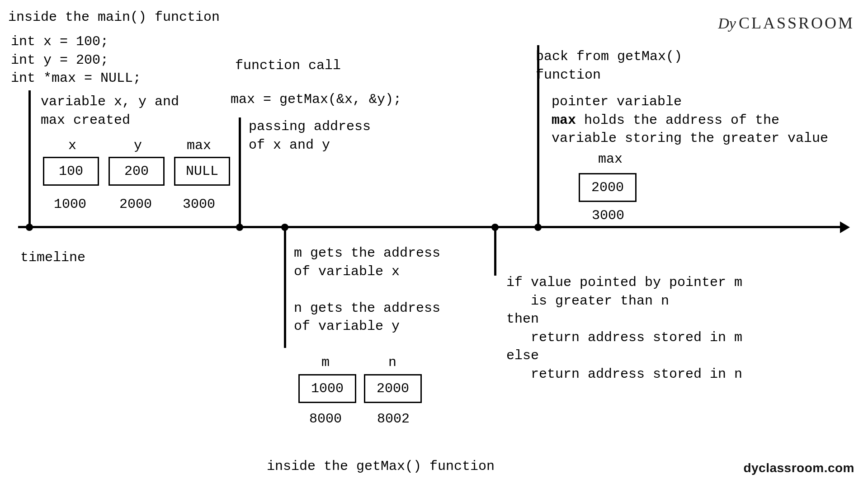 The height and width of the screenshot is (488, 868). Describe the element at coordinates (690, 120) in the screenshot. I see `section3-caption: pointer variable max holds the address o…` at that location.